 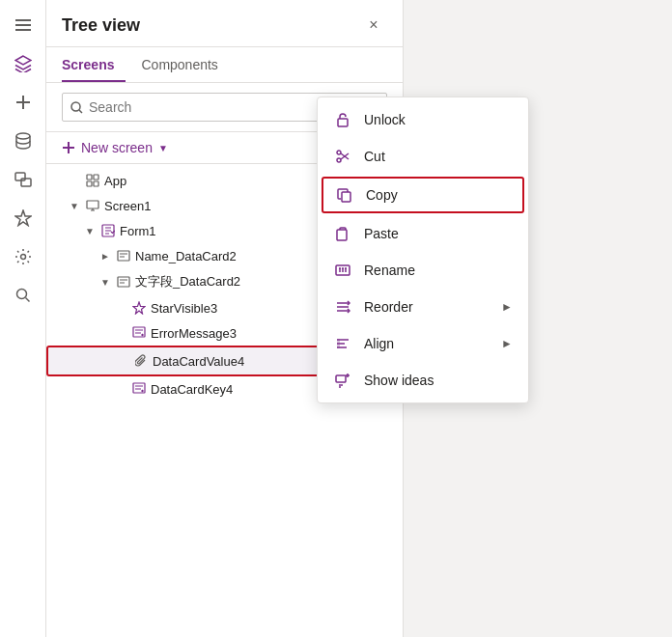 I want to click on screen-icon, so click(x=93, y=206).